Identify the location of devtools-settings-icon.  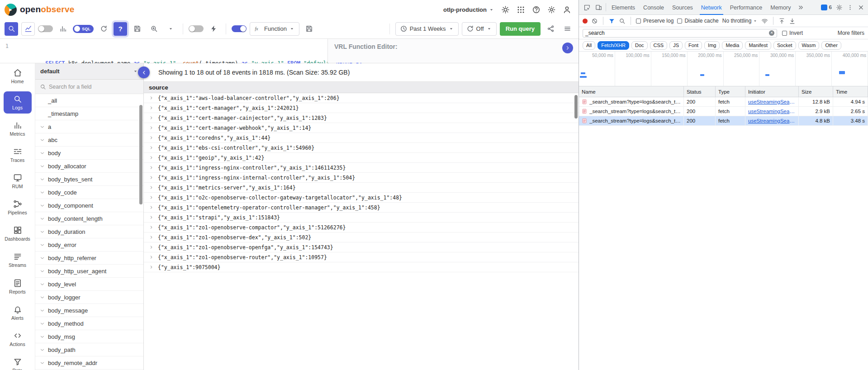
(840, 7).